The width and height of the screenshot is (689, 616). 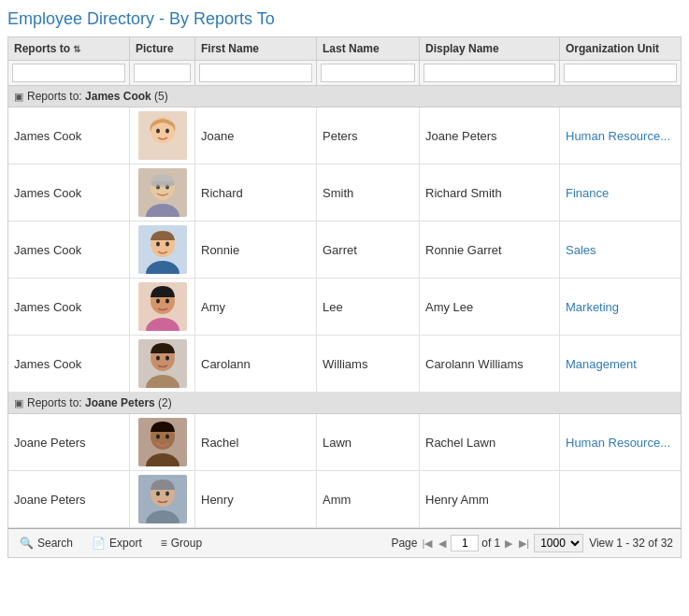 What do you see at coordinates (344, 307) in the screenshot?
I see `table-row: James Cook Amy Lee Amy Lee Mark` at bounding box center [344, 307].